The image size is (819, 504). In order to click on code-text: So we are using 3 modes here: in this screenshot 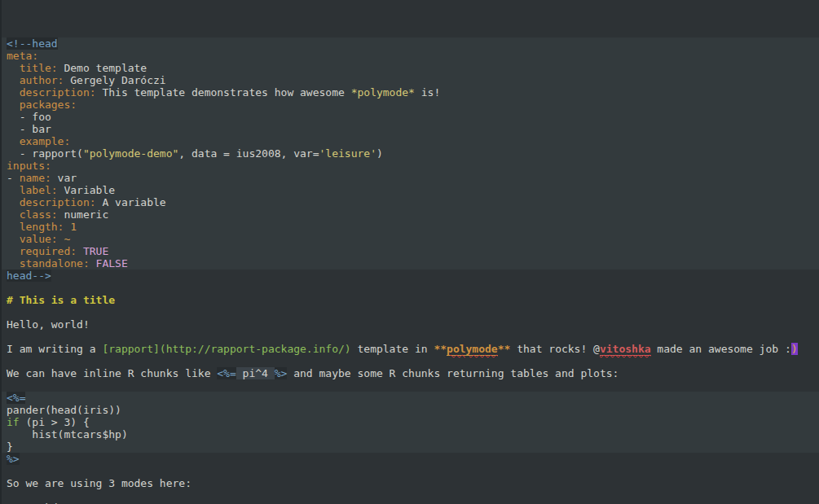, I will do `click(99, 484)`.